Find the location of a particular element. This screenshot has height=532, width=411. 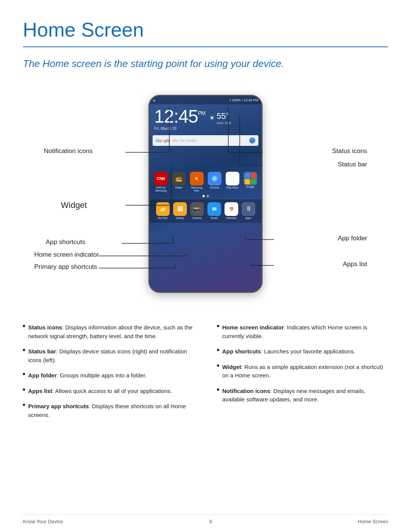

bullet-status-icons: Status icons: Displays information about… is located at coordinates (108, 332).